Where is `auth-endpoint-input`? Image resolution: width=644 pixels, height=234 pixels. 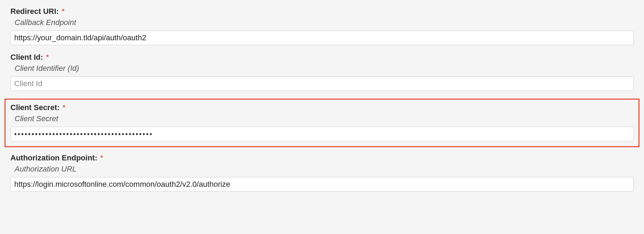
auth-endpoint-input is located at coordinates (322, 184).